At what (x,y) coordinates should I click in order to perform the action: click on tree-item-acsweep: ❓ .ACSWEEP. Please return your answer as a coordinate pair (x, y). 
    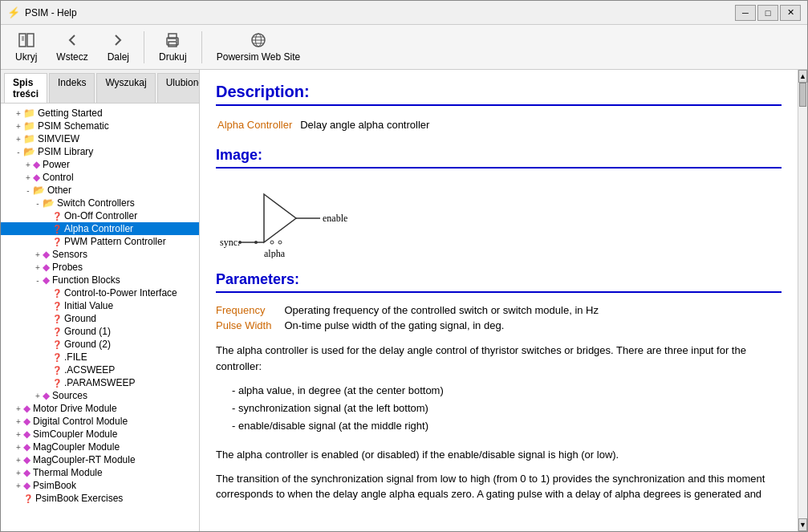
    Looking at the image, I should click on (99, 370).